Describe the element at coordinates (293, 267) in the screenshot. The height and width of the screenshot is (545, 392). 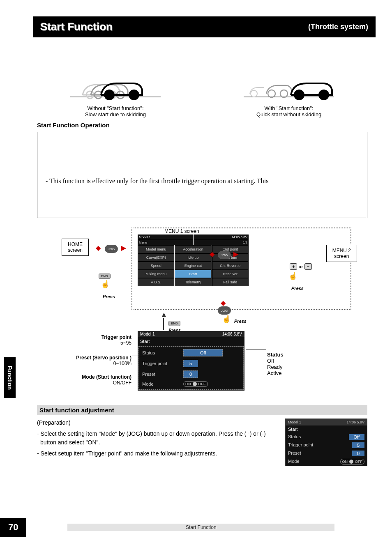
I see `plus-button: +` at that location.